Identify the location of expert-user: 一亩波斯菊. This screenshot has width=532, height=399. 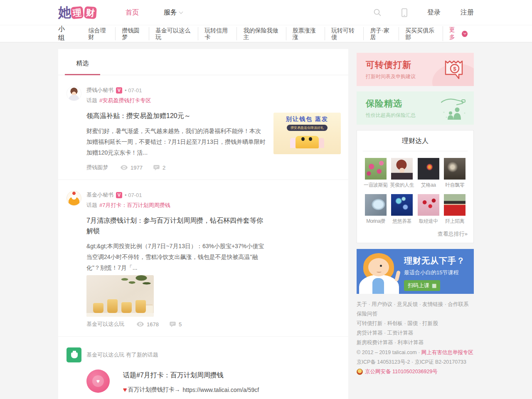
(376, 173).